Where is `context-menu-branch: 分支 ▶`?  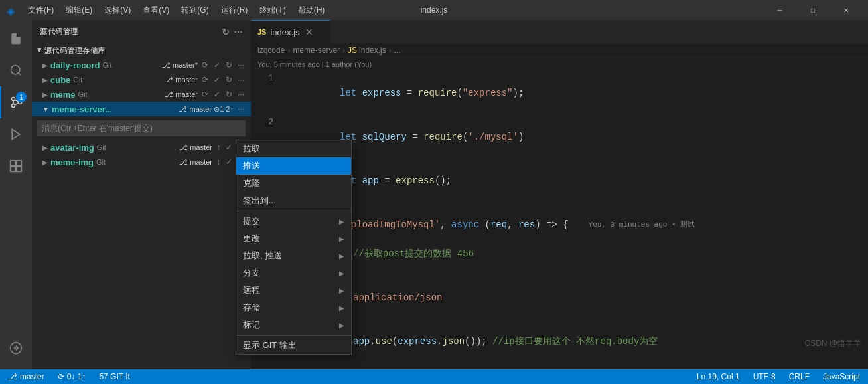
context-menu-branch: 分支 ▶ is located at coordinates (293, 273).